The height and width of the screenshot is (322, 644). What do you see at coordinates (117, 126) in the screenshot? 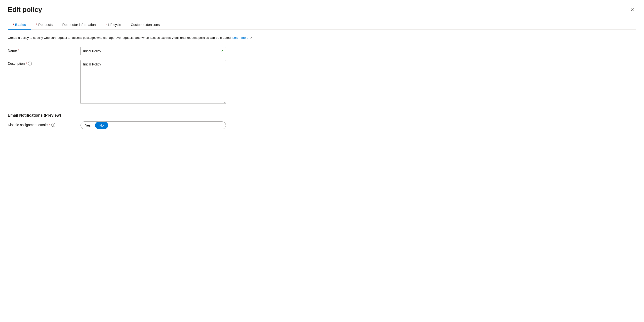
I see `disable-assignment-emails-row: Disable assignment emails * i Yes No` at bounding box center [117, 126].